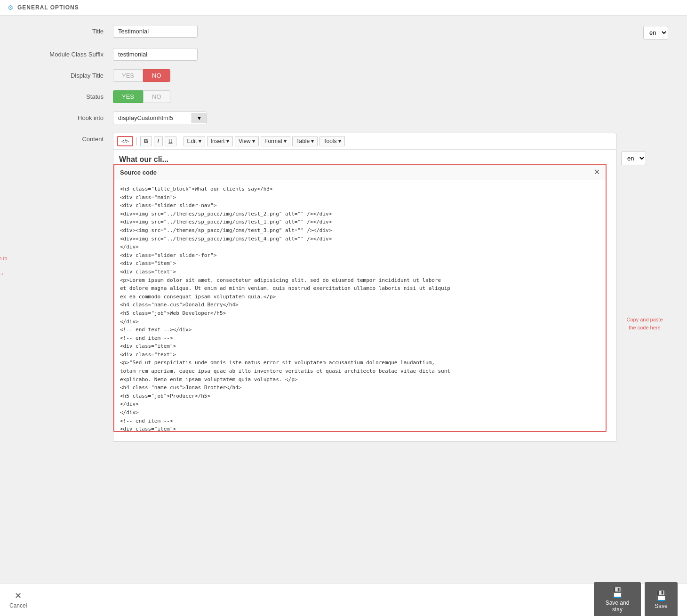  Describe the element at coordinates (278, 75) in the screenshot. I see `display-title-control: YES NO` at that location.